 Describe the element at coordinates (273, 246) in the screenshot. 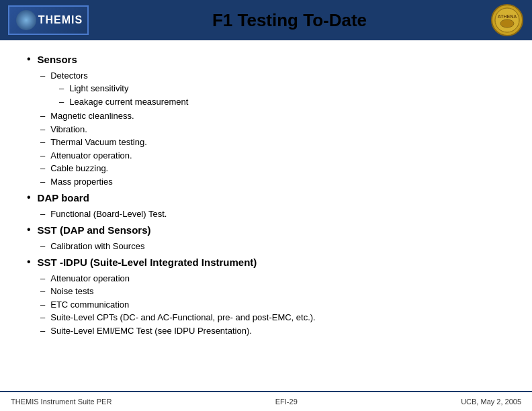

I see `sst-sub-list: – Calibration with Sources` at that location.